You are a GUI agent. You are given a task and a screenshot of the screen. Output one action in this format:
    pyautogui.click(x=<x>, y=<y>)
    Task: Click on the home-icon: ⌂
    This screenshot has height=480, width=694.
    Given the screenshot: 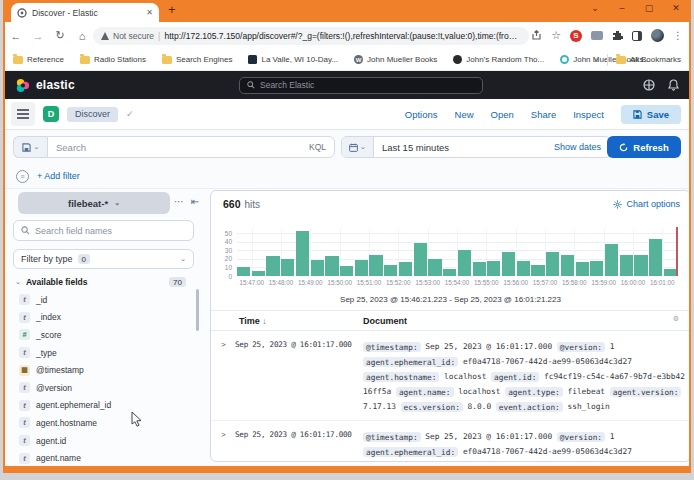 What is the action you would take?
    pyautogui.click(x=82, y=36)
    